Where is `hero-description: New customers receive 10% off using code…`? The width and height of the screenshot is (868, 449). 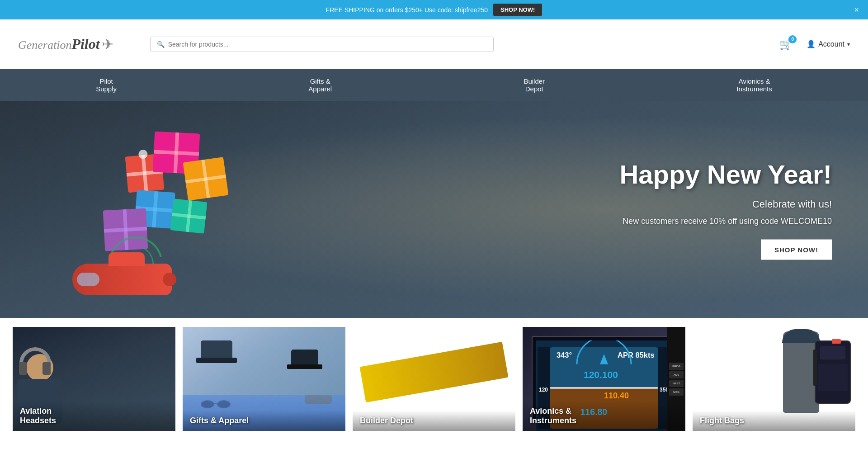
hero-description: New customers receive 10% off using code… is located at coordinates (696, 222).